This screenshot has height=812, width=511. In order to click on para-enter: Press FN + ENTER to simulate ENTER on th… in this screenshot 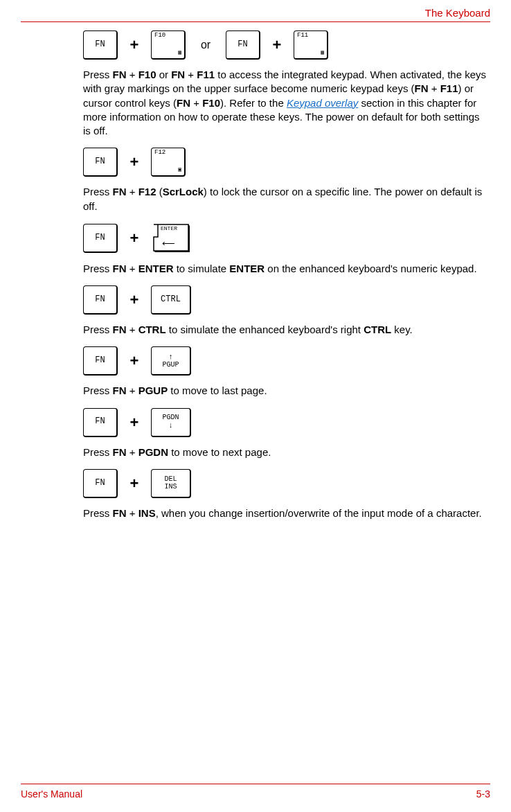, I will do `click(286, 269)`.